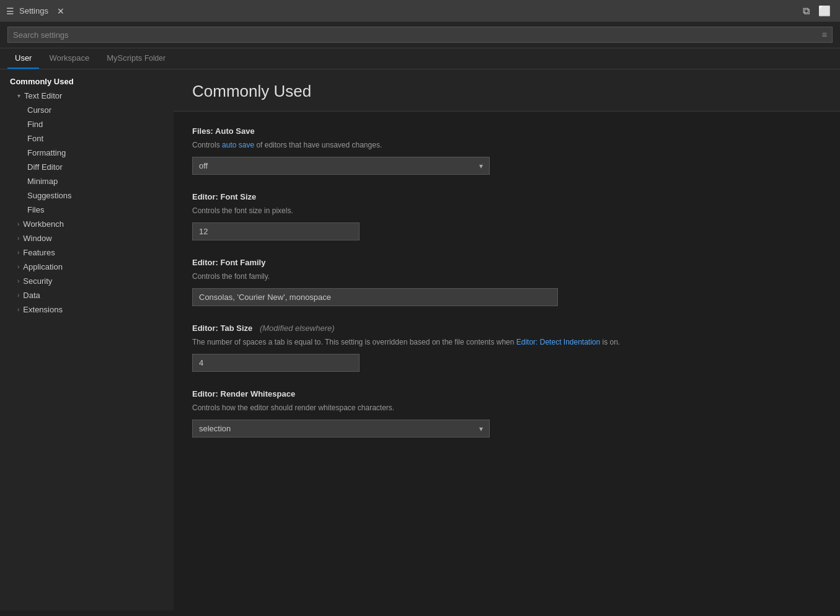 The image size is (840, 616). What do you see at coordinates (806, 11) in the screenshot?
I see `open-editor-button: ⧉` at bounding box center [806, 11].